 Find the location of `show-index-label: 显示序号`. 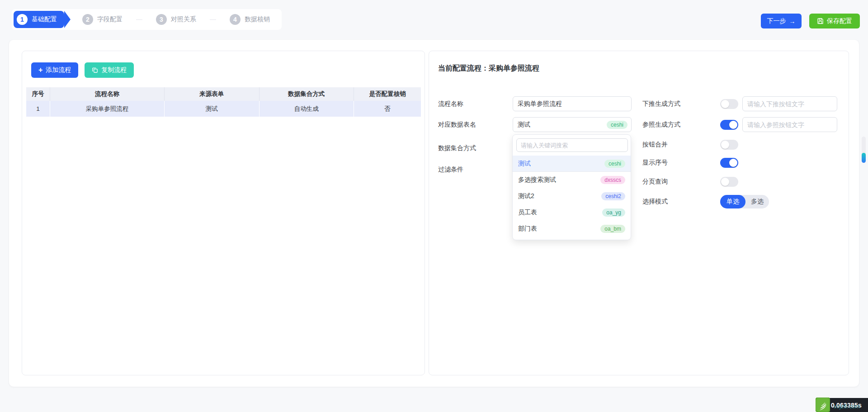

show-index-label: 显示序号 is located at coordinates (655, 163).